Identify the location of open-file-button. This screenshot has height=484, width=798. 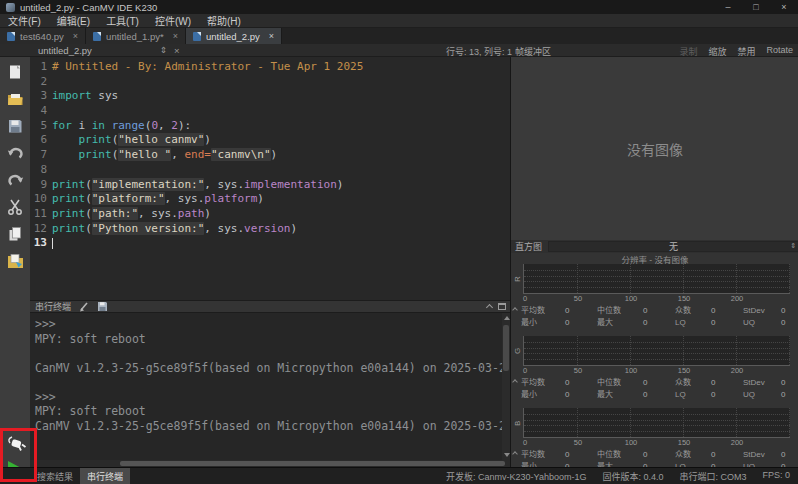
(15, 98).